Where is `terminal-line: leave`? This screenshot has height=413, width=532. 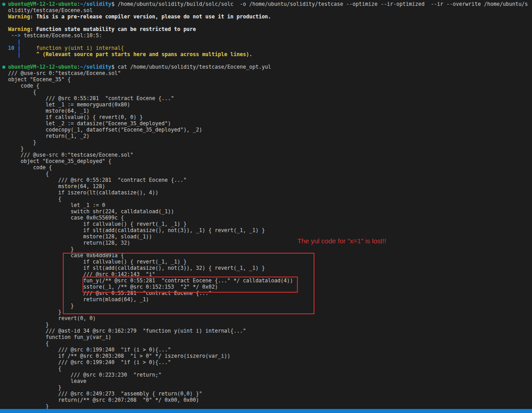 terminal-line: leave is located at coordinates (266, 381).